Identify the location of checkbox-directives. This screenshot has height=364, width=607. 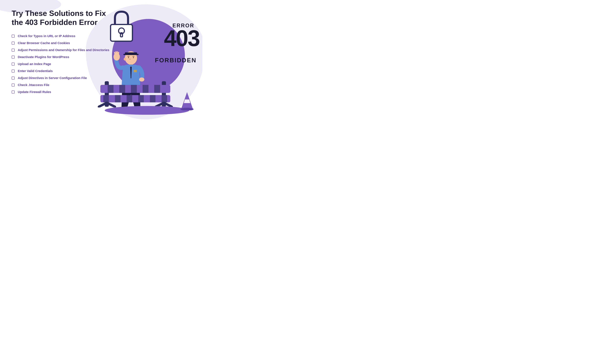
(13, 78).